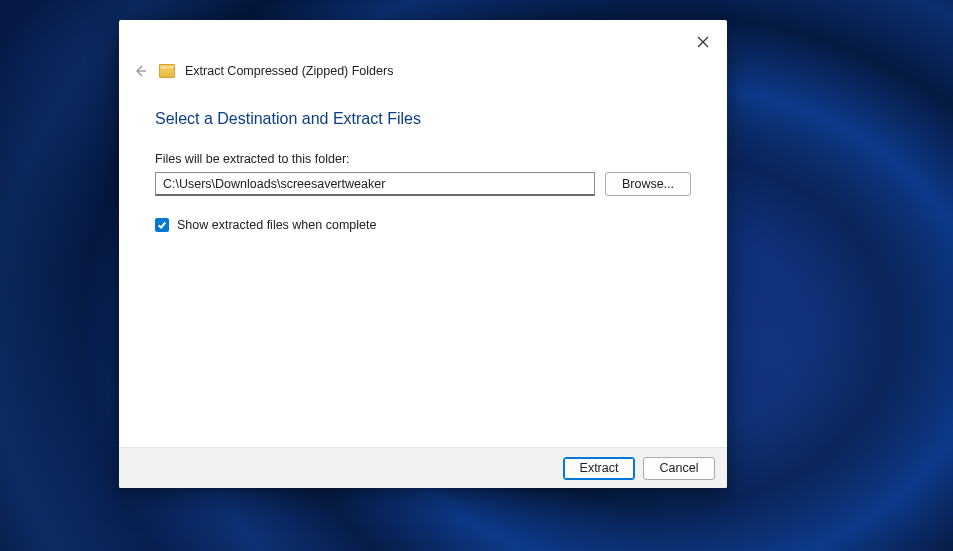 The image size is (953, 551). I want to click on cancel-button: Cancel, so click(679, 468).